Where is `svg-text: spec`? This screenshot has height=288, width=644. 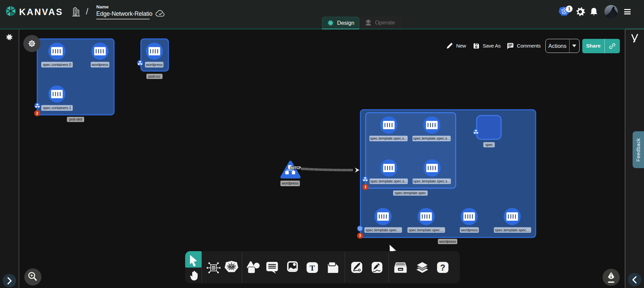 svg-text: spec is located at coordinates (489, 145).